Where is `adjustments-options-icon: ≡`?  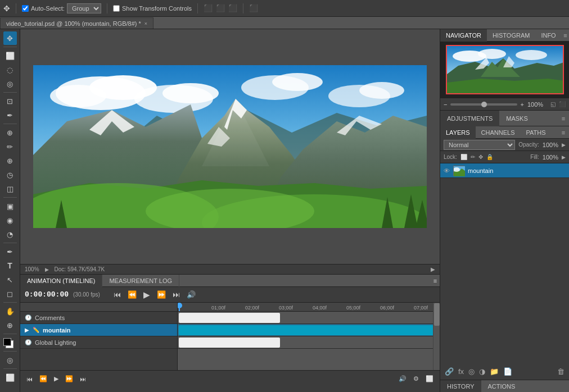
adjustments-options-icon: ≡ is located at coordinates (563, 118).